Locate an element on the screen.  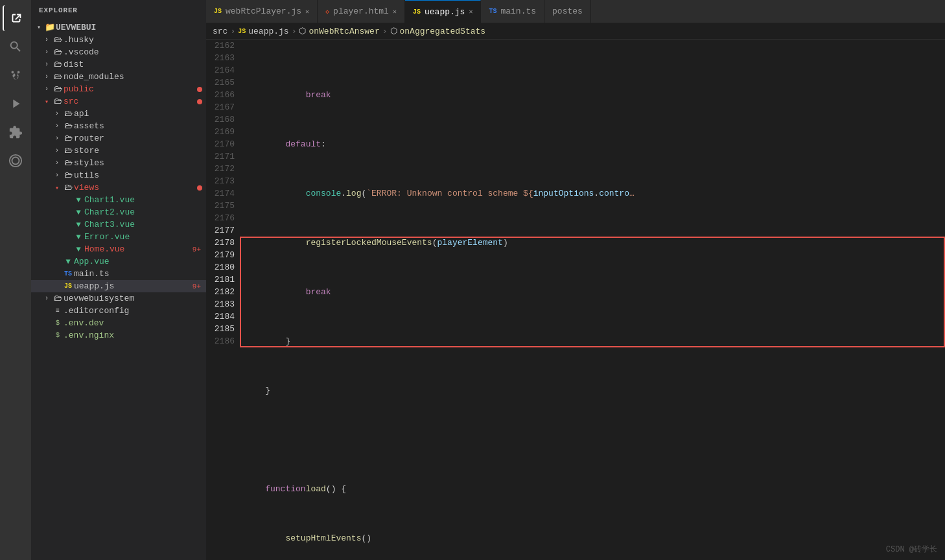
code-line-2162: break is located at coordinates (595, 95).